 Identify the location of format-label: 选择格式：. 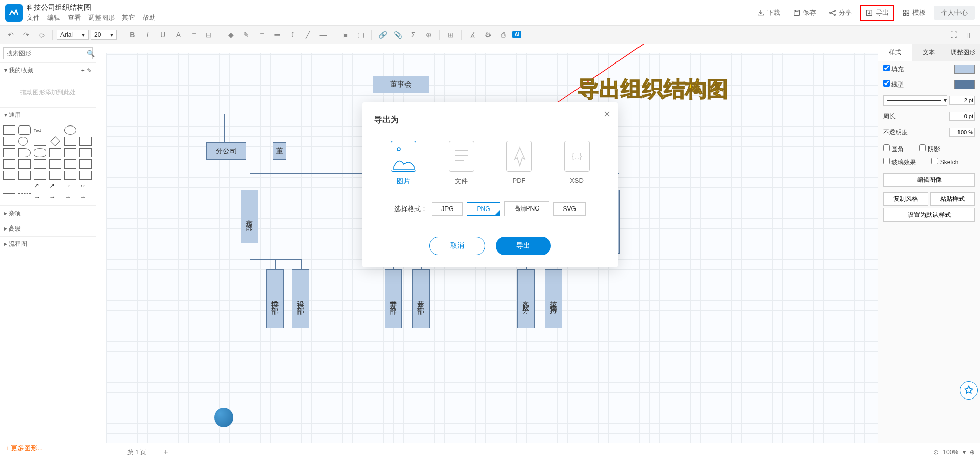
(411, 209).